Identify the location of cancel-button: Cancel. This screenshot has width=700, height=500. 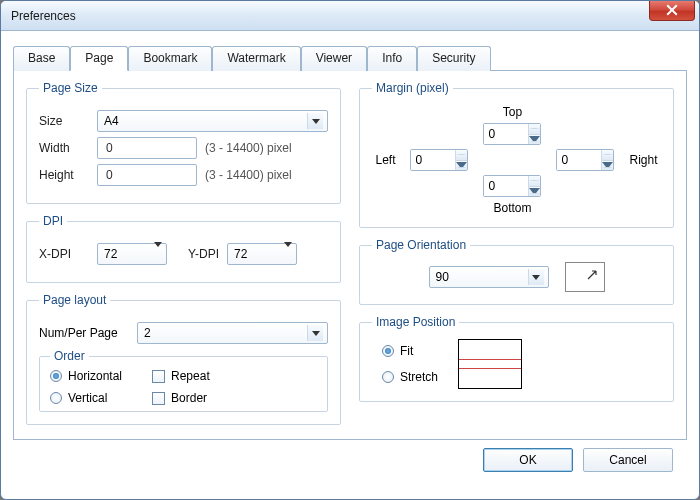
(628, 460).